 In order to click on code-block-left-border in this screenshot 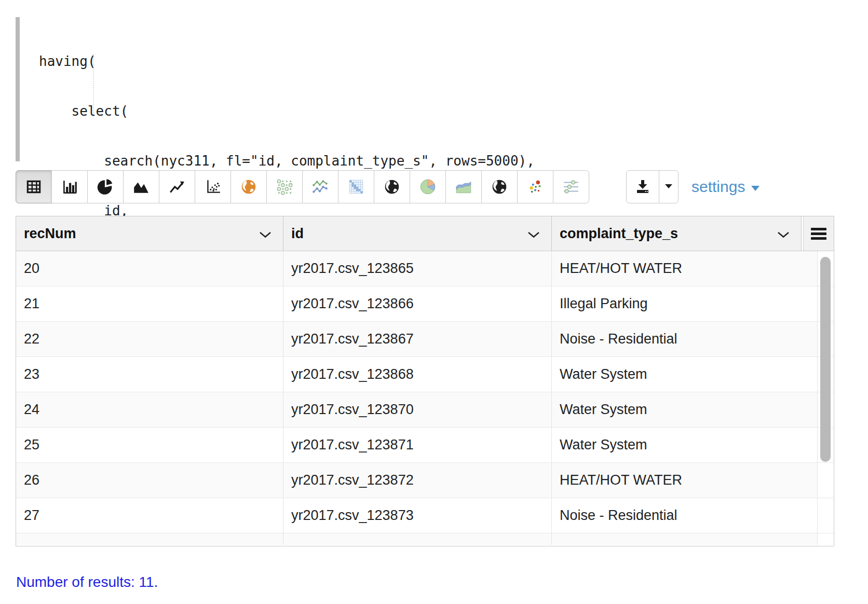, I will do `click(18, 89)`.